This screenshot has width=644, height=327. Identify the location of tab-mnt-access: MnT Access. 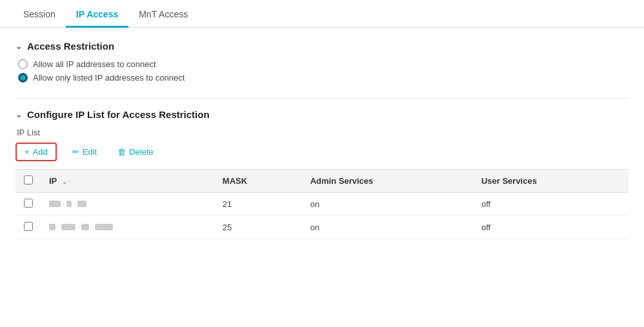
(163, 14).